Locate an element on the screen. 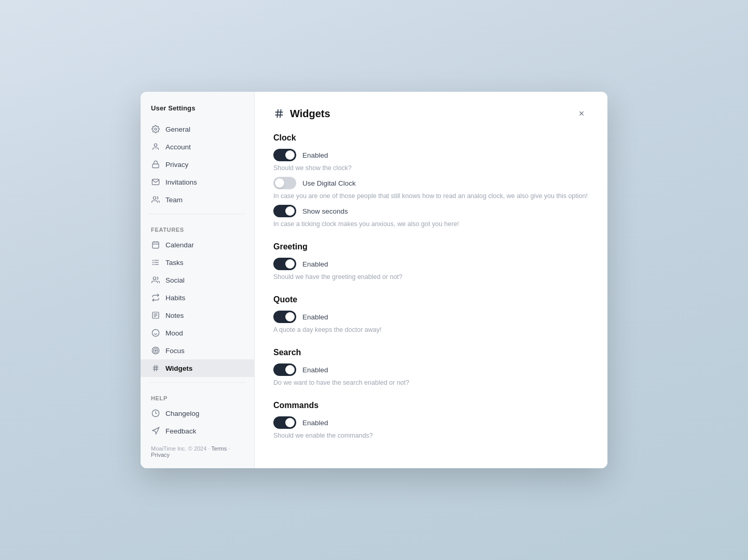  commands-enabled-row: Enabled is located at coordinates (431, 423).